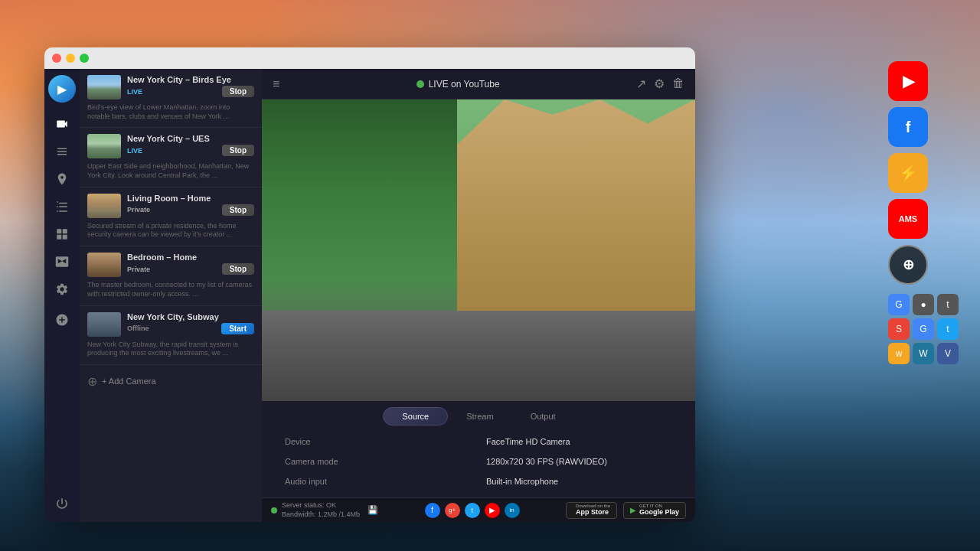  I want to click on mini-icon-2: ●, so click(923, 305).